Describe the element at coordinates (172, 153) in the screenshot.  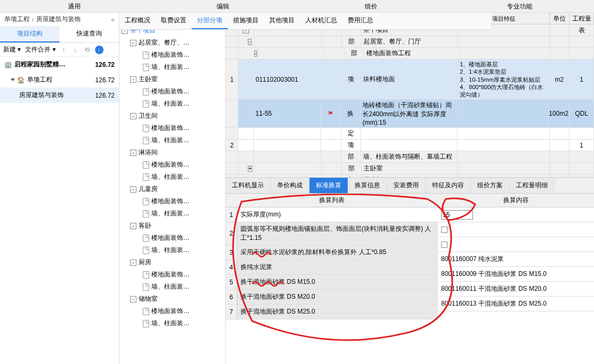
I see `tree-node: -淋浴间` at that location.